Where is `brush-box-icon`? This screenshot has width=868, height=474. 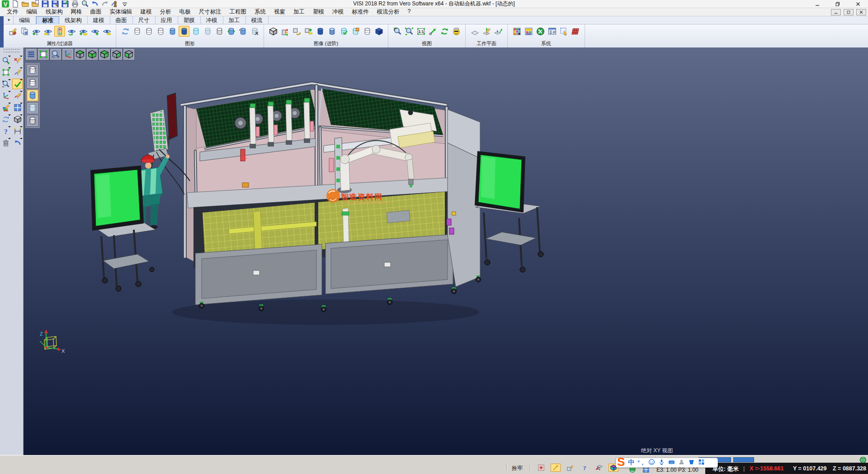
brush-box-icon is located at coordinates (570, 468).